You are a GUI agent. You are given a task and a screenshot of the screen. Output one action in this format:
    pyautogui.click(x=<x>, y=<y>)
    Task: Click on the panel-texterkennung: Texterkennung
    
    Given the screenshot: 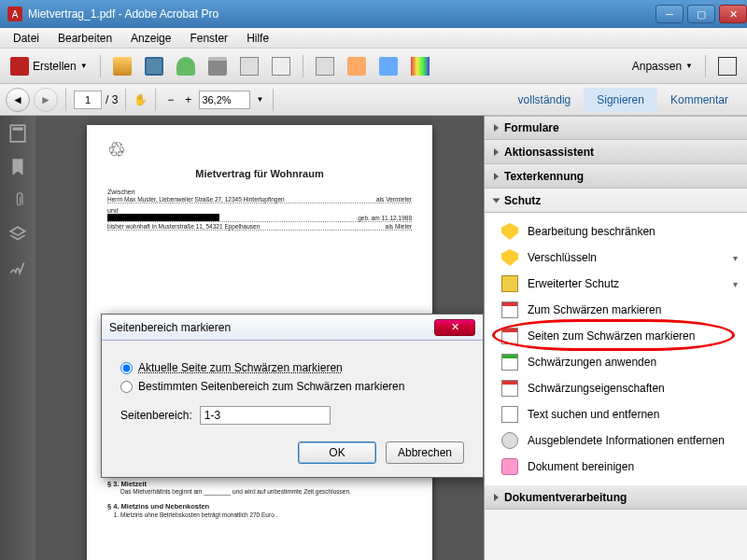 What is the action you would take?
    pyautogui.click(x=616, y=176)
    